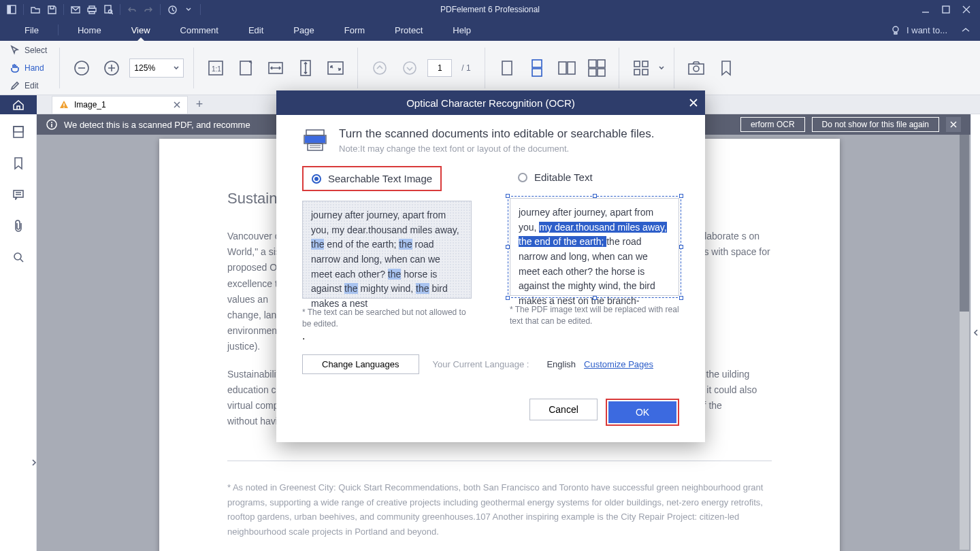 Image resolution: width=980 pixels, height=551 pixels. Describe the element at coordinates (361, 365) in the screenshot. I see `change-languages-button: Change Languages` at that location.